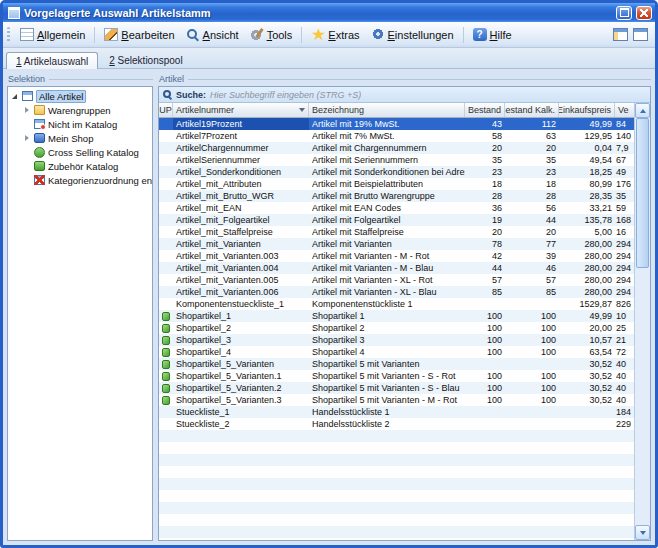 This screenshot has width=658, height=548. Describe the element at coordinates (272, 34) in the screenshot. I see `menu-item-tools: Tools` at that location.